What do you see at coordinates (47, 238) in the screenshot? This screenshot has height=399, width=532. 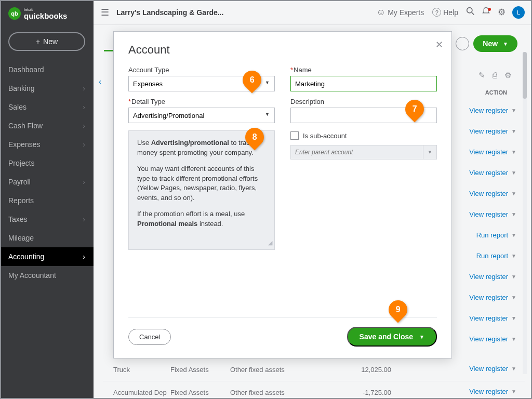 I see `sidebar-item-mileage: Mileage` at bounding box center [47, 238].